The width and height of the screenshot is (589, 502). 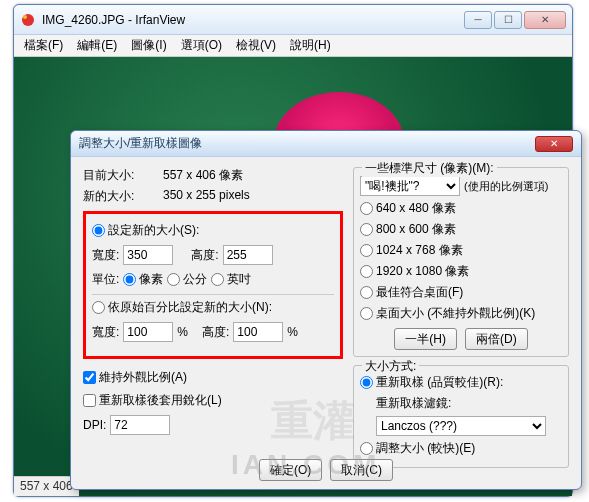 What do you see at coordinates (253, 20) in the screenshot?
I see `window-title: IMG_4260.JPG - IrfanView` at bounding box center [253, 20].